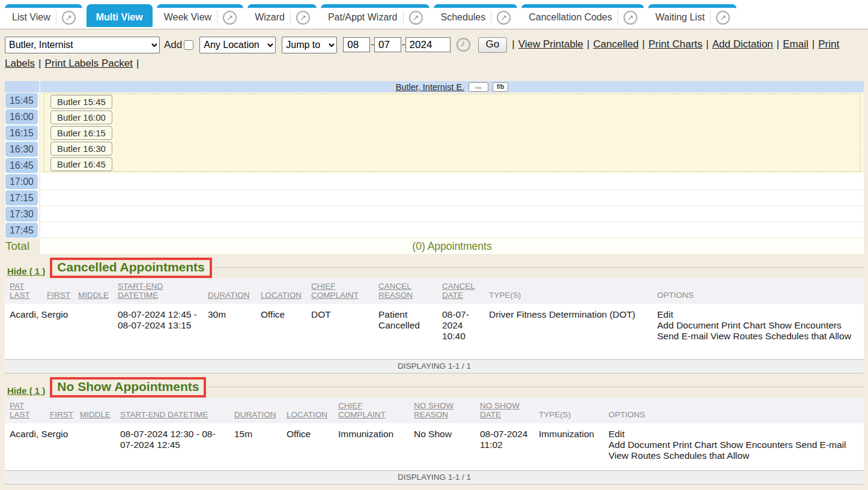 Image resolution: width=868 pixels, height=490 pixels. What do you see at coordinates (357, 44) in the screenshot?
I see `date-month-input` at bounding box center [357, 44].